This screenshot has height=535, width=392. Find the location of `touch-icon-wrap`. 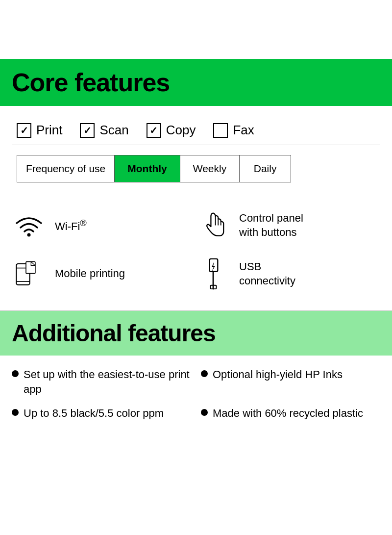

touch-icon-wrap is located at coordinates (213, 226).